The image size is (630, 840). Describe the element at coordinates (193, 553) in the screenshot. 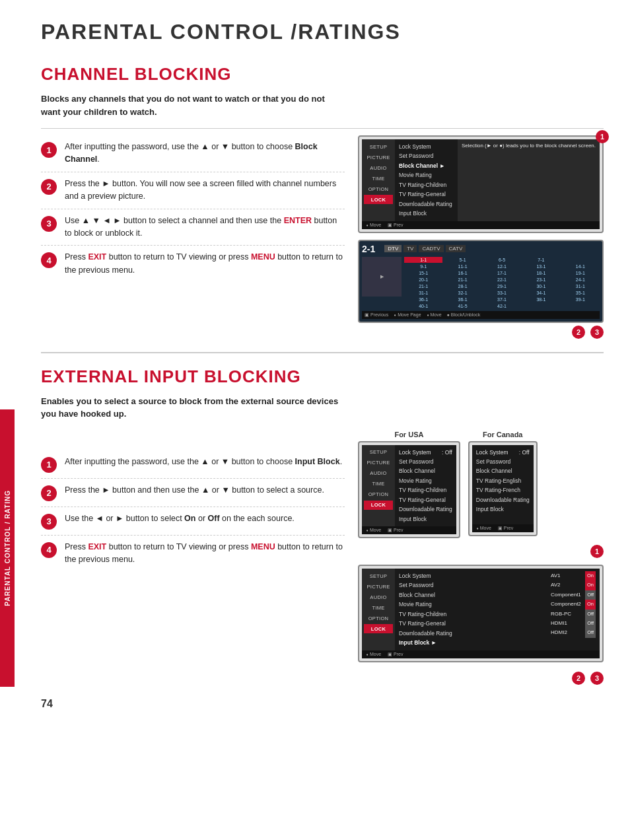

I see `ext-step-4: 4 Press EXIT button to return to TV view…` at that location.